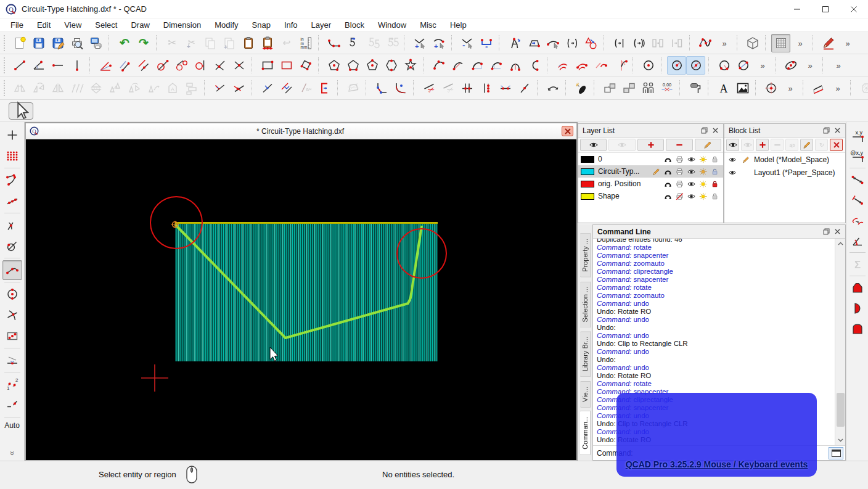 This screenshot has width=868, height=489. What do you see at coordinates (825, 9) in the screenshot?
I see `maximize-button` at bounding box center [825, 9].